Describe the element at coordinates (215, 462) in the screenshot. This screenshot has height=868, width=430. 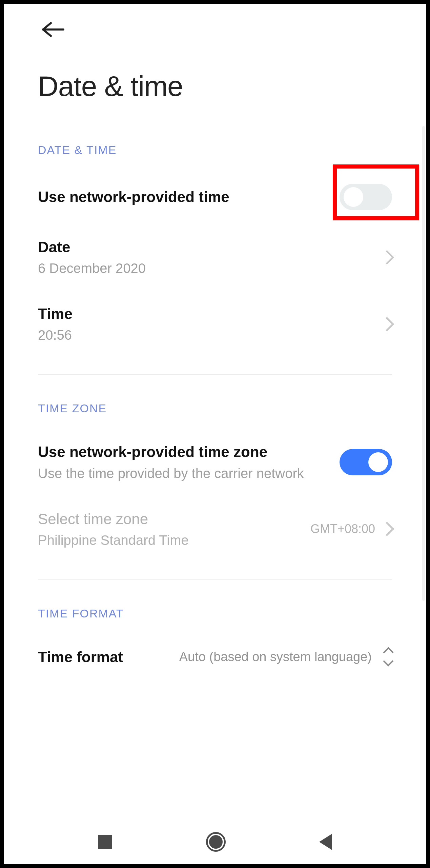
I see `row-network-zone: Use network-provided time zone Use the t…` at that location.